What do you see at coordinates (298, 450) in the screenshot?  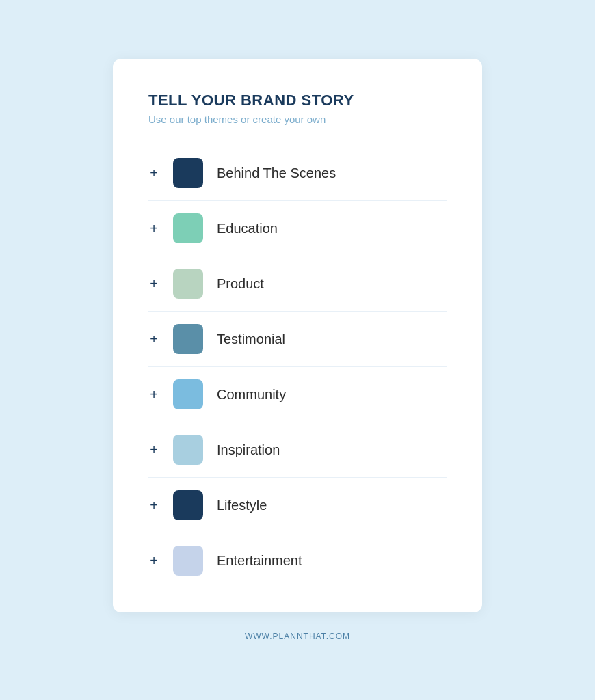 I see `theme-item: +Inspiration` at bounding box center [298, 450].